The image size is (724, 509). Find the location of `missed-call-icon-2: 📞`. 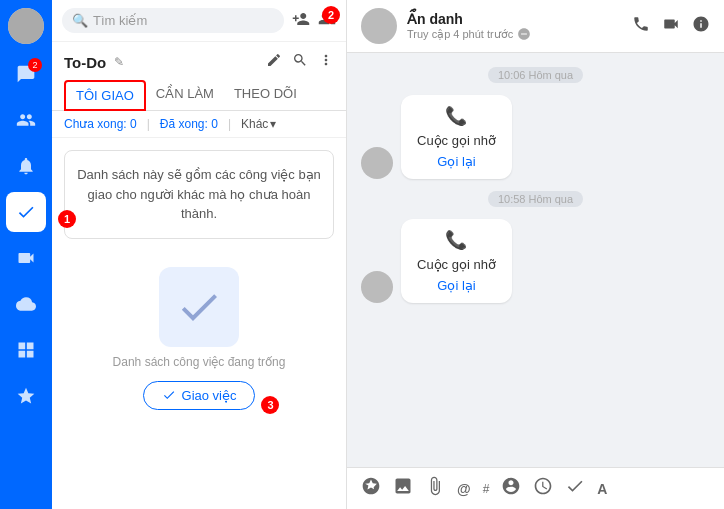

missed-call-icon-2: 📞 is located at coordinates (456, 240).